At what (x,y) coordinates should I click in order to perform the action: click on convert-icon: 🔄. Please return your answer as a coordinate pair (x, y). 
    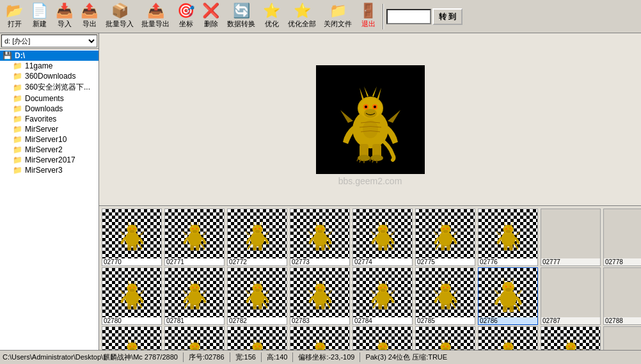
    Looking at the image, I should click on (242, 11).